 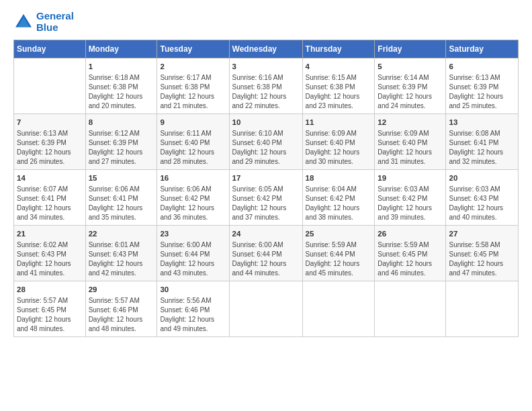 What do you see at coordinates (122, 66) in the screenshot?
I see `date-number: 1` at bounding box center [122, 66].